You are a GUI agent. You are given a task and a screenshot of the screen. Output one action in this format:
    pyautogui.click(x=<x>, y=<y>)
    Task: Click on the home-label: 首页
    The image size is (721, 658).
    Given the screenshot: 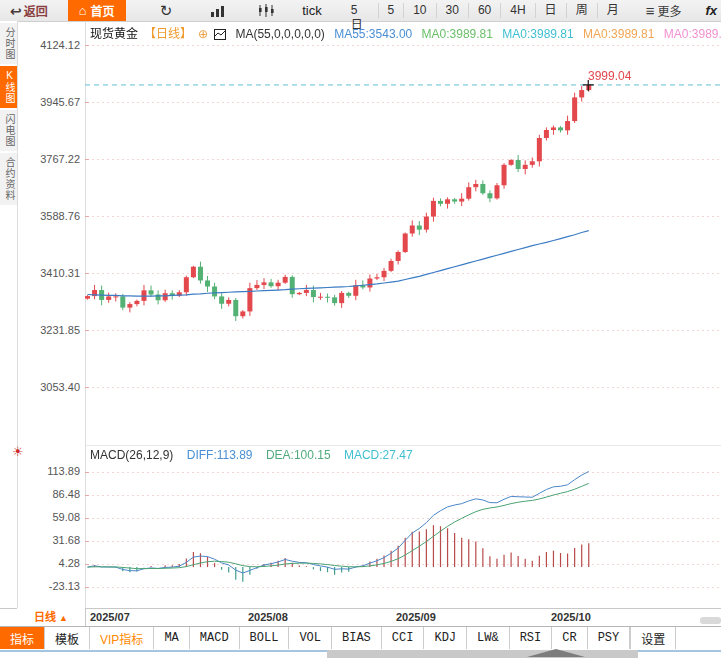 What is the action you would take?
    pyautogui.click(x=103, y=10)
    